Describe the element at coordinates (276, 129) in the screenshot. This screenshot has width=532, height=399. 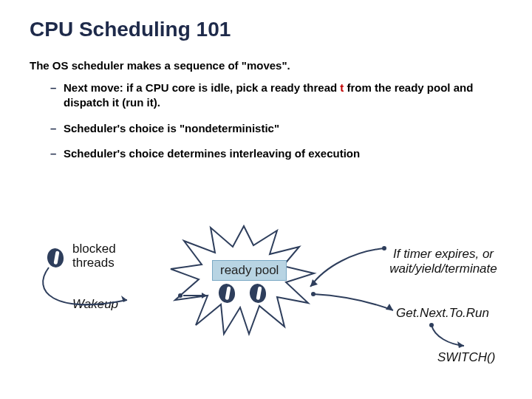
I see `bullet-2: Scheduler's choice is "nondeterministic"` at that location.